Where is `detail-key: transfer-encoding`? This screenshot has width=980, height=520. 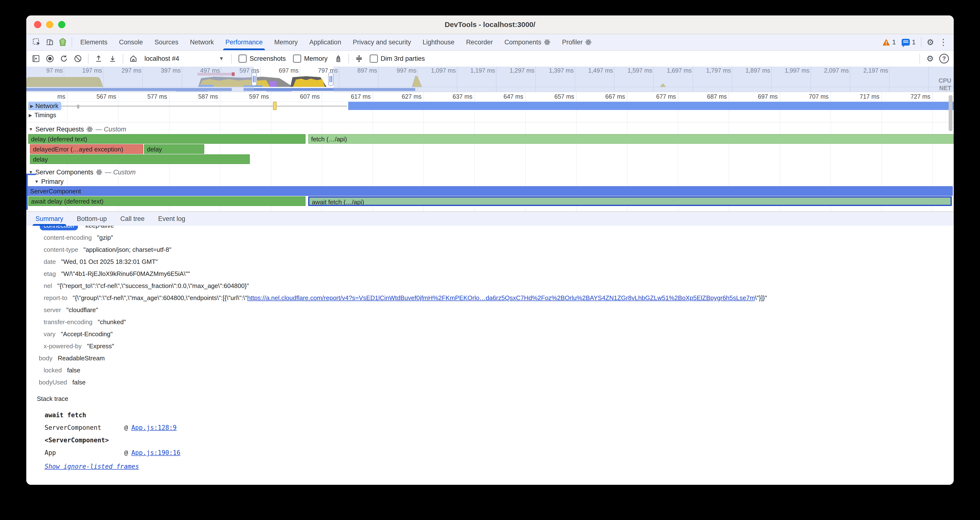
detail-key: transfer-encoding is located at coordinates (68, 322).